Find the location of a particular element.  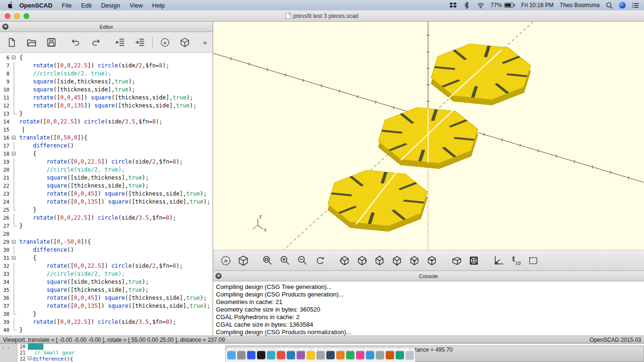

vp-preview-button: » is located at coordinates (225, 261).